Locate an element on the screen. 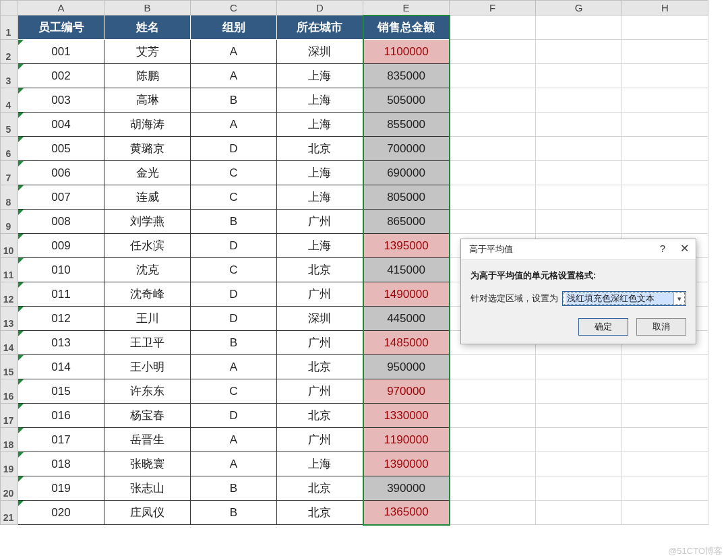 Image resolution: width=728 pixels, height=560 pixels. row-header: 9 is located at coordinates (9, 222).